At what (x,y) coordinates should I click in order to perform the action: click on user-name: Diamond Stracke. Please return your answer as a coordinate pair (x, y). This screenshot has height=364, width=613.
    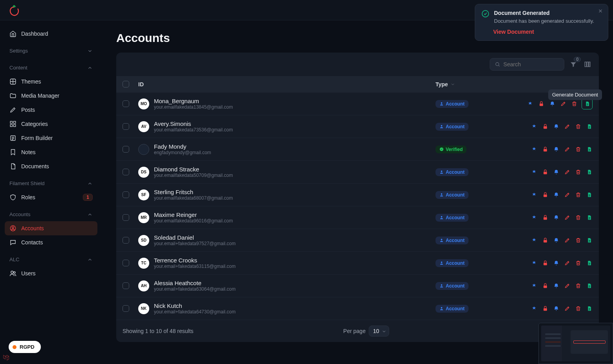
    Looking at the image, I should click on (193, 169).